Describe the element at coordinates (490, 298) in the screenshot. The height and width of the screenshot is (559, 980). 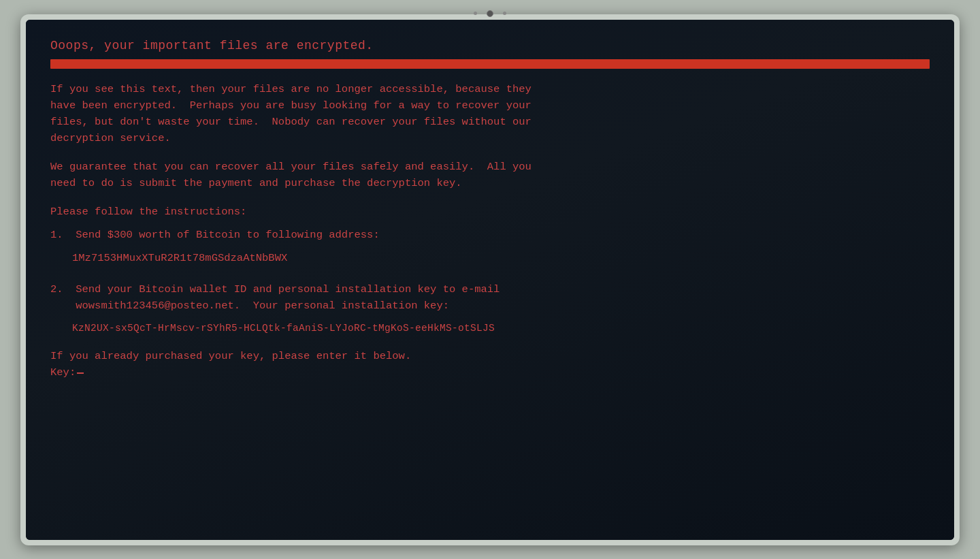
I see `step2-label: 2. Send your Bitcoin wallet ID and perso…` at that location.